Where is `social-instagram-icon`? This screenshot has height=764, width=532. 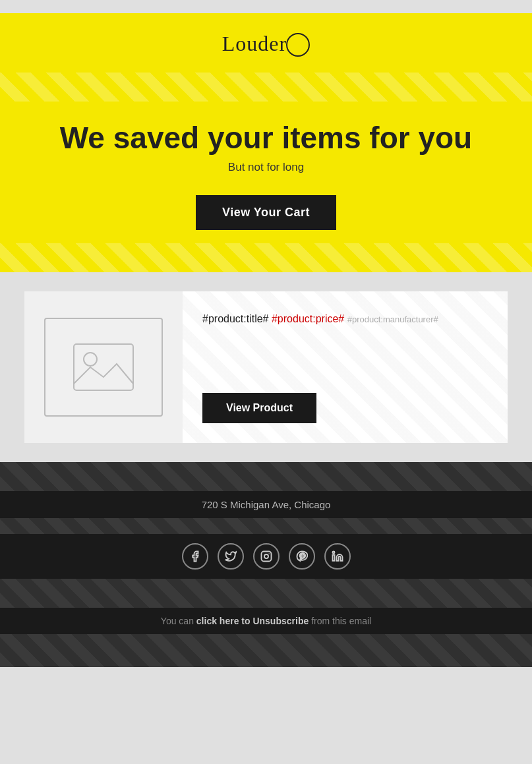
social-instagram-icon is located at coordinates (266, 556).